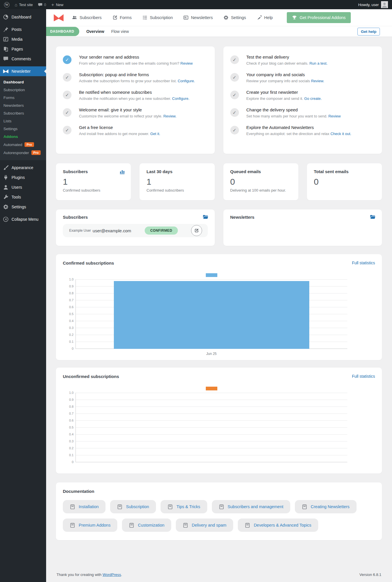 The width and height of the screenshot is (392, 582). Describe the element at coordinates (219, 376) in the screenshot. I see `chart-title: Unconfirmed subscriptions` at that location.